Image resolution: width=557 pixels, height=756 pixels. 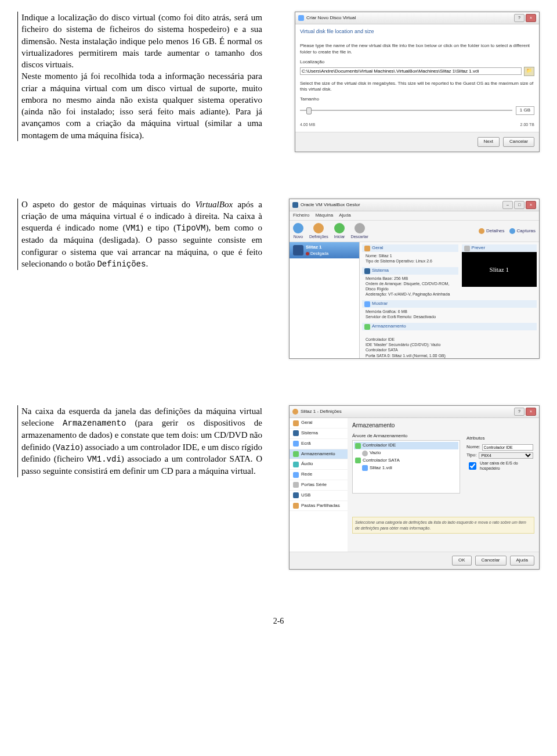 What do you see at coordinates (319, 475) in the screenshot?
I see `sidebar-item-rede: Rede` at bounding box center [319, 475].